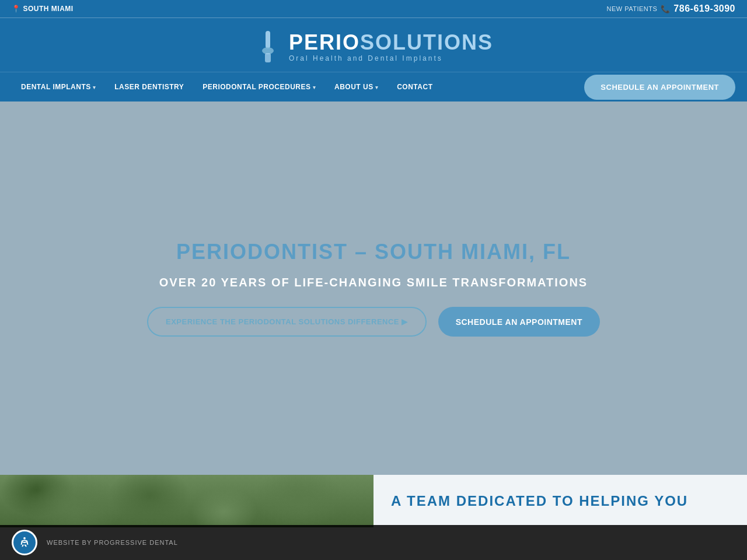  Describe the element at coordinates (356, 87) in the screenshot. I see `nav-link-about-us: ABOUT US▾` at that location.